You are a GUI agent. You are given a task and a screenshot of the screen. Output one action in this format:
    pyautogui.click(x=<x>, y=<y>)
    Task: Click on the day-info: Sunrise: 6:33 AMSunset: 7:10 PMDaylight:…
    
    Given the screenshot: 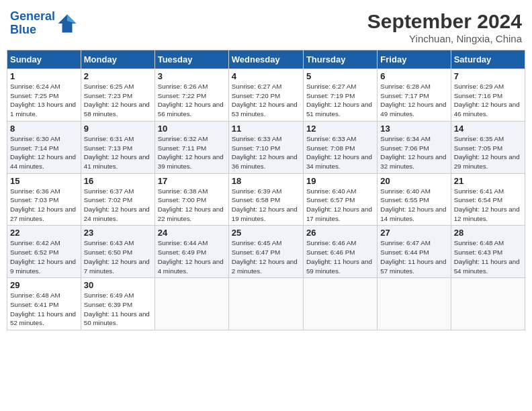 What is the action you would take?
    pyautogui.click(x=266, y=153)
    